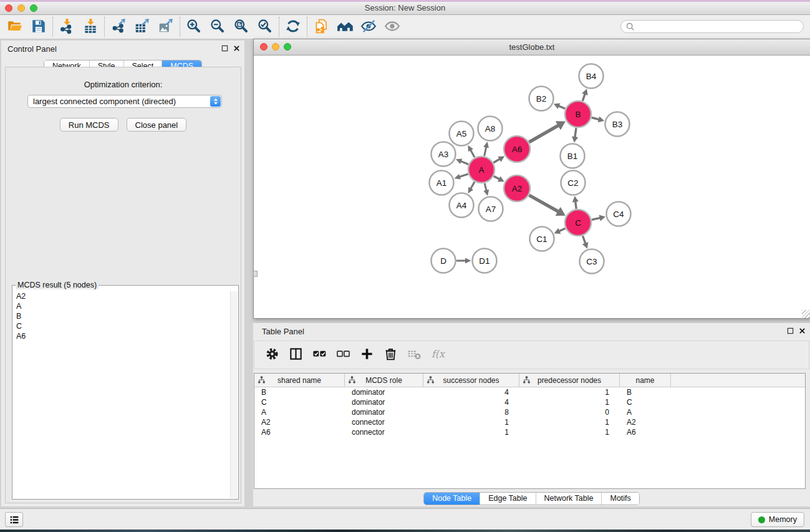 The width and height of the screenshot is (810, 532). What do you see at coordinates (530, 412) in the screenshot?
I see `table-row: Adominator80A` at bounding box center [530, 412].